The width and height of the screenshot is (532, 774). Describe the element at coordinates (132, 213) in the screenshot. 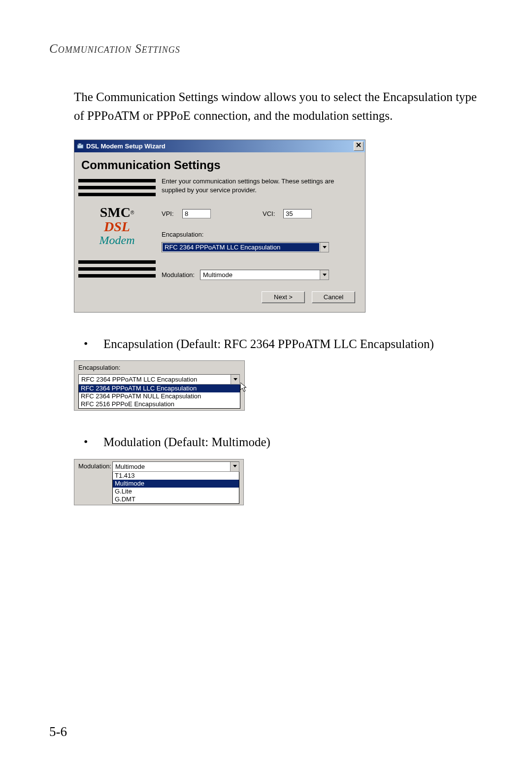

I see `logo-reg: ®` at that location.